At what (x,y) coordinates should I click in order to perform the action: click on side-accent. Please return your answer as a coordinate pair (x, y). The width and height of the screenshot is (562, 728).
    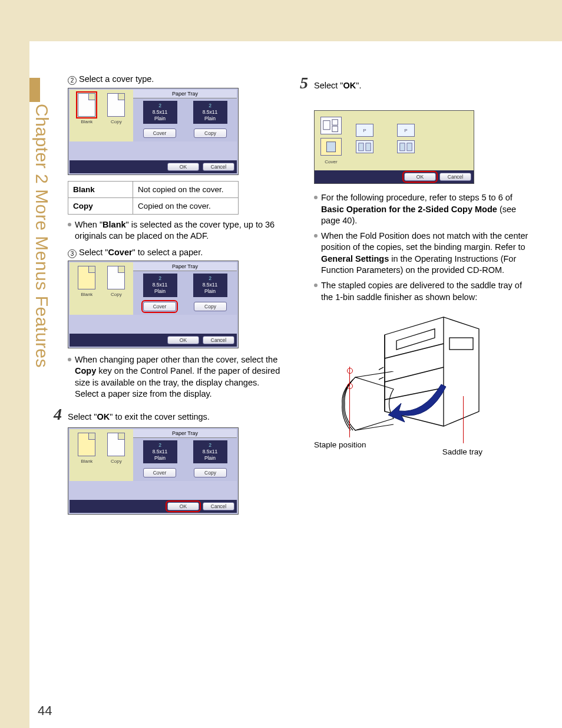
    Looking at the image, I should click on (35, 90).